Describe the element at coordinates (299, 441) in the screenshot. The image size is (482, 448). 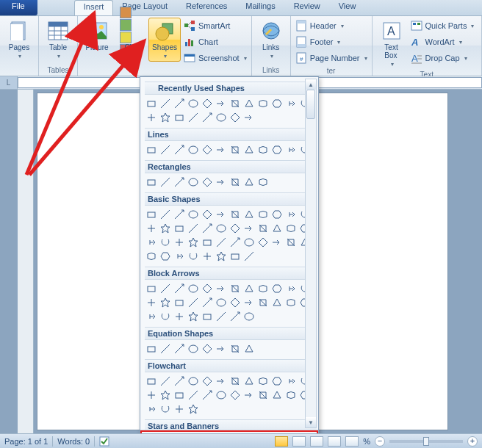
I see `view-fullscreen` at that location.